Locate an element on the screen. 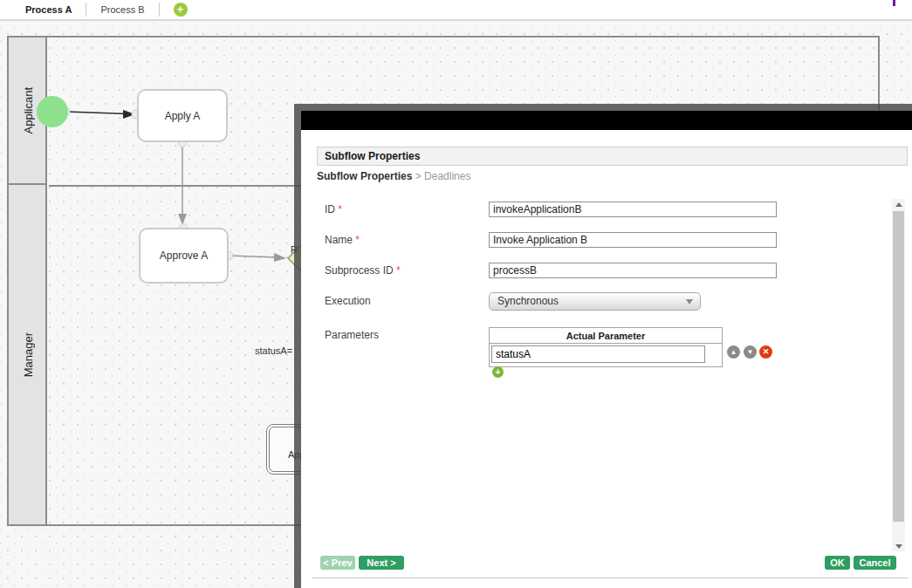 The width and height of the screenshot is (912, 588). task-apply-a: Apply A is located at coordinates (182, 115).